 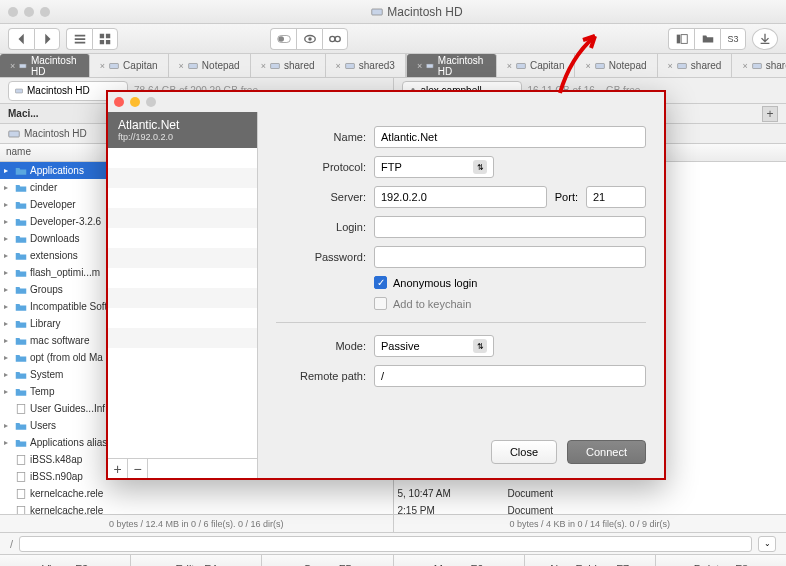 I want to click on file-row-meta: 2:15 PMDocument, so click(x=590, y=508).